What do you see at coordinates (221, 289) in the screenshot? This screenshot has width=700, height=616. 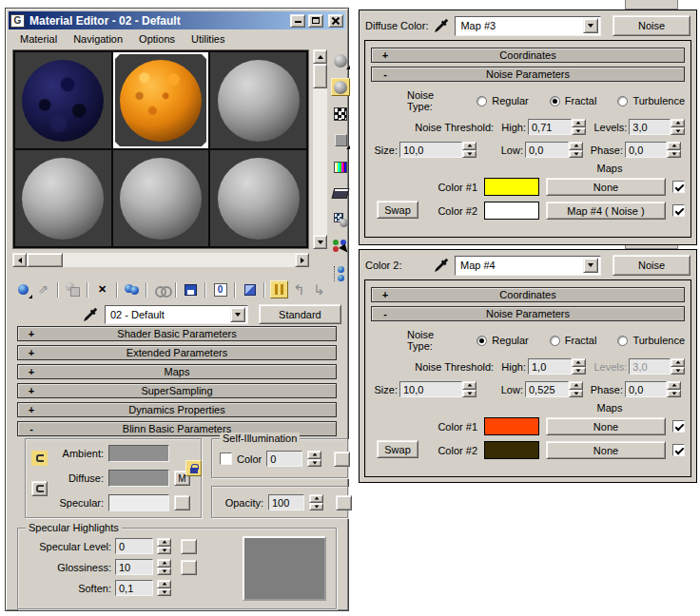 I see `material-id-channel-button: 0` at bounding box center [221, 289].